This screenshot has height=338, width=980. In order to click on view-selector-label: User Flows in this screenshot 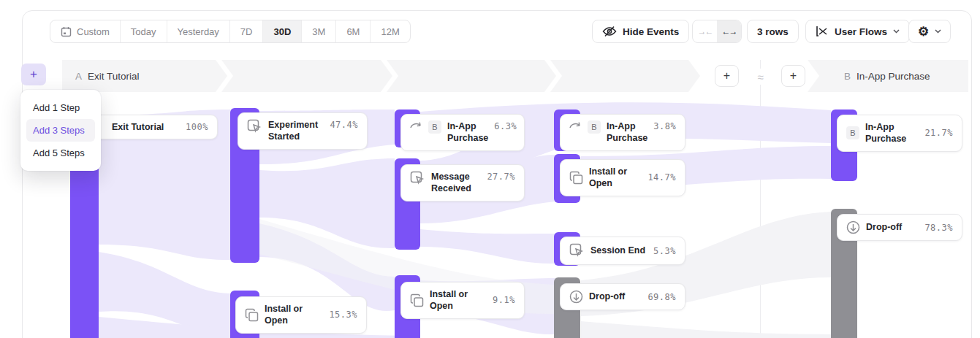, I will do `click(861, 32)`.